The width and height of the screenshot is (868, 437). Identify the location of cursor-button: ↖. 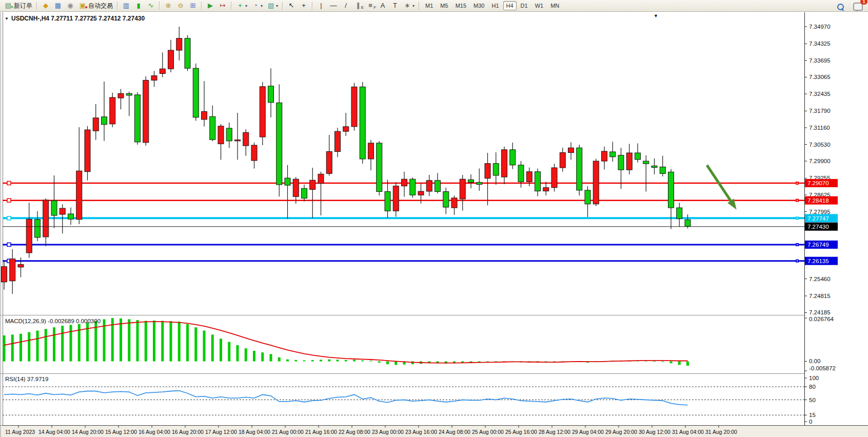
(291, 6).